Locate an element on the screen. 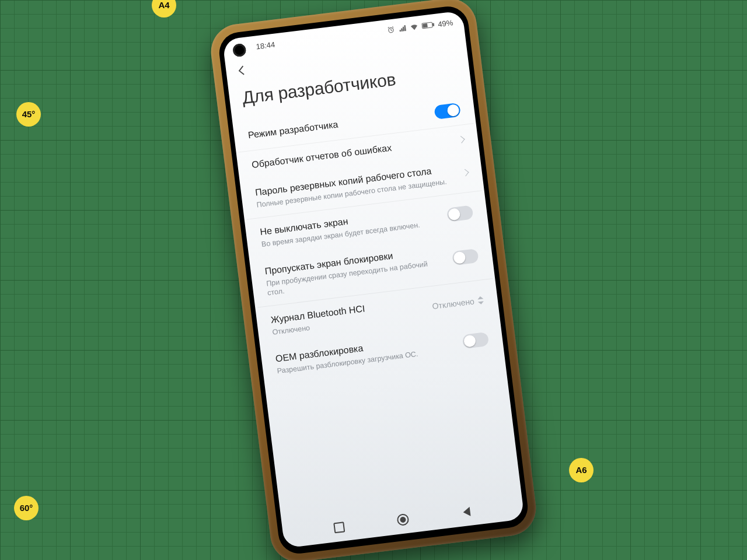  toggle-developer-mode is located at coordinates (447, 111).